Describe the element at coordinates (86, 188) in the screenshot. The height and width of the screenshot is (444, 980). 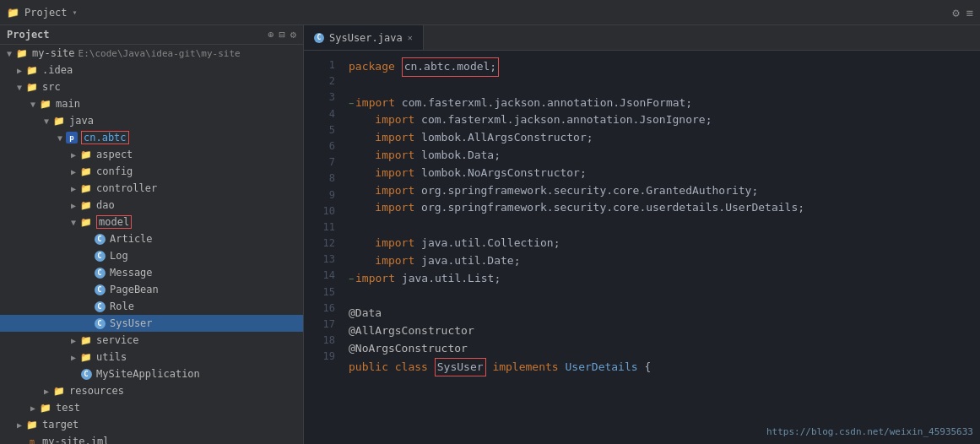
I see `folder-icon-controller: 📁` at that location.